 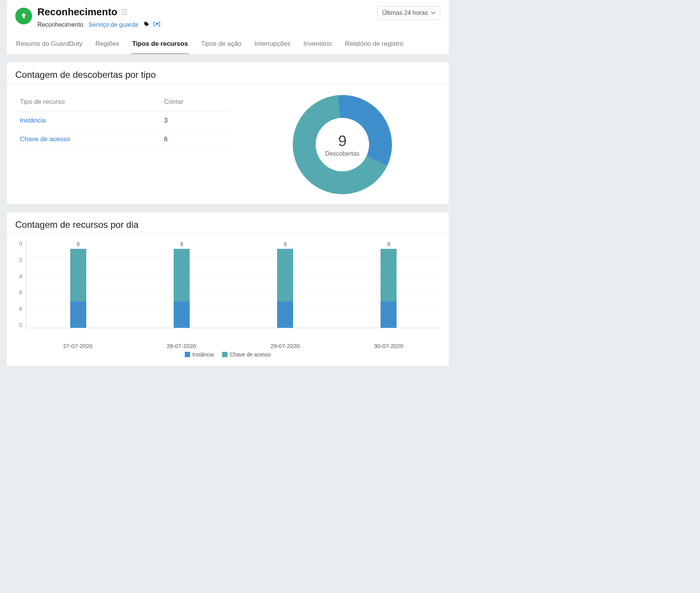 What do you see at coordinates (342, 145) in the screenshot?
I see `findings-donut-chart: 9 Descobertas` at bounding box center [342, 145].